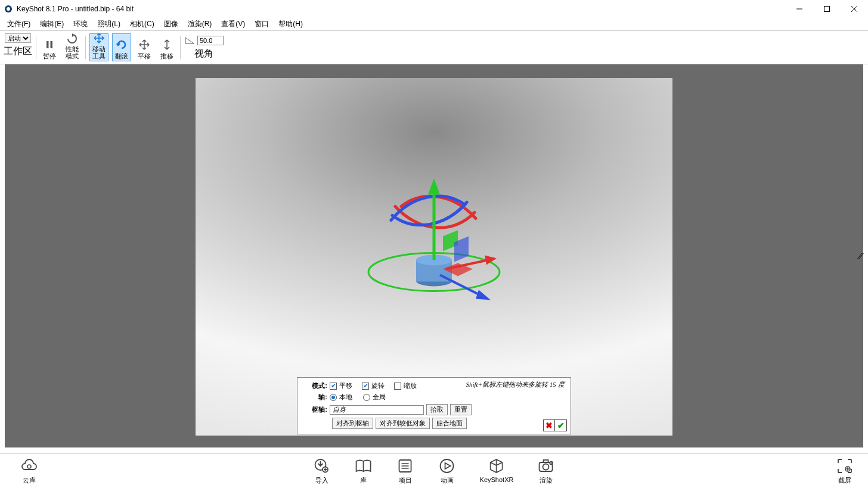 The height and width of the screenshot is (488, 868). Describe the element at coordinates (262, 24) in the screenshot. I see `menu-window: 窗口` at that location.